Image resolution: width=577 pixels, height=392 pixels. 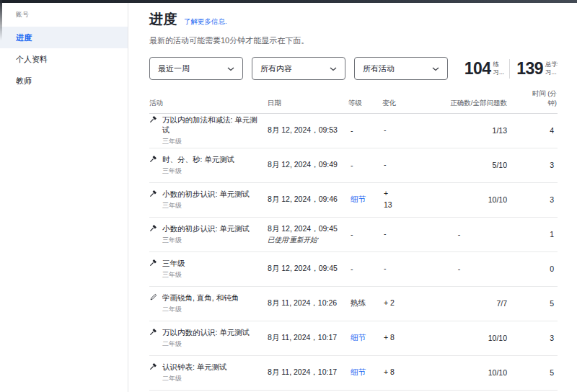 What do you see at coordinates (299, 68) in the screenshot?
I see `content-type-dropdown: 所有内容` at bounding box center [299, 68].